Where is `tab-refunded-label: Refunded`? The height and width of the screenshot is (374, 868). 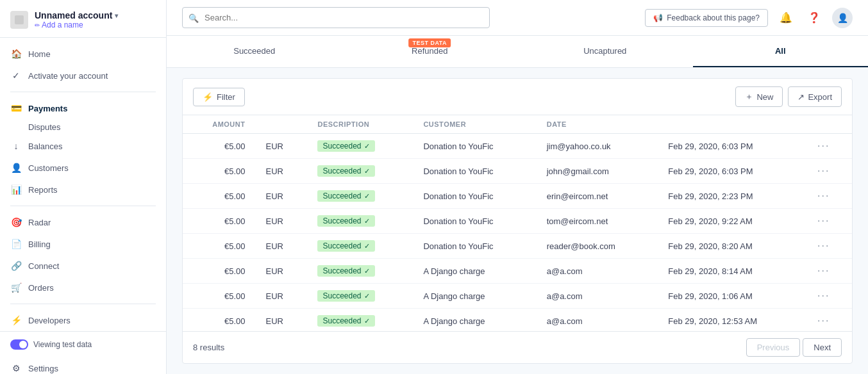
tab-refunded-label: Refunded is located at coordinates (430, 51).